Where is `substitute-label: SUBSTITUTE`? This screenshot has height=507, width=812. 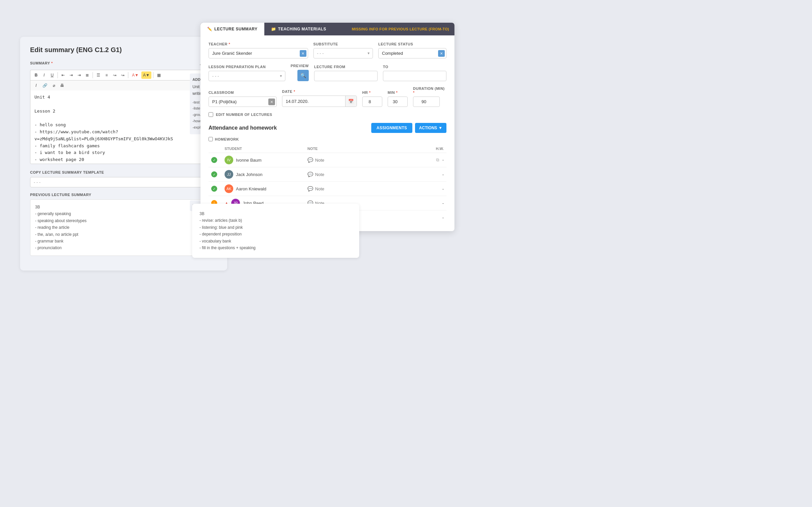 substitute-label: SUBSTITUTE is located at coordinates (343, 44).